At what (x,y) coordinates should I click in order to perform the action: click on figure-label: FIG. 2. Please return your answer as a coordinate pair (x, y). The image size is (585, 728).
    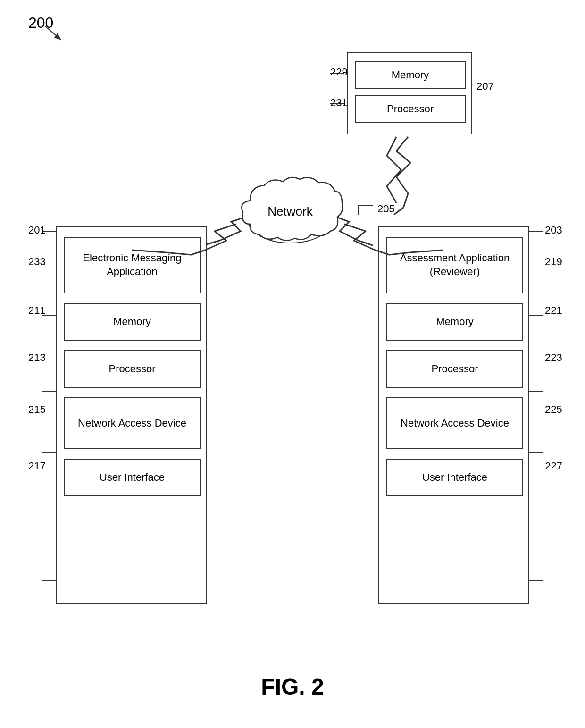
    Looking at the image, I should click on (292, 687).